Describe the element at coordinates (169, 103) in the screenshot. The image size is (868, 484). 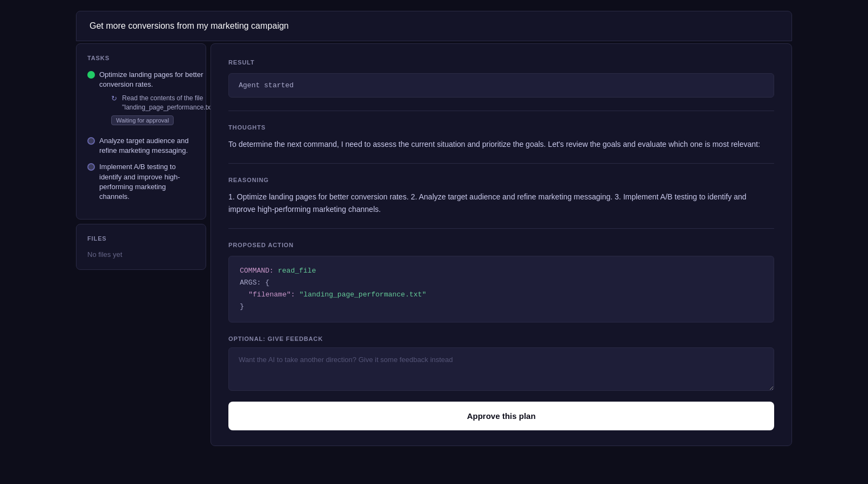
I see `subtask-1-text: Read the contents of the file "landing_p…` at that location.